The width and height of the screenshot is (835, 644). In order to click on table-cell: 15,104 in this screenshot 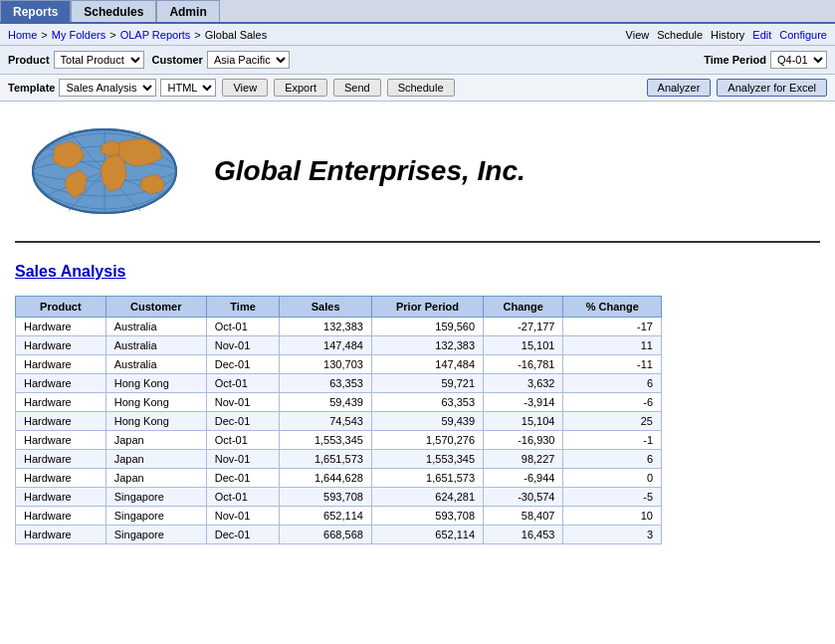, I will do `click(523, 422)`.